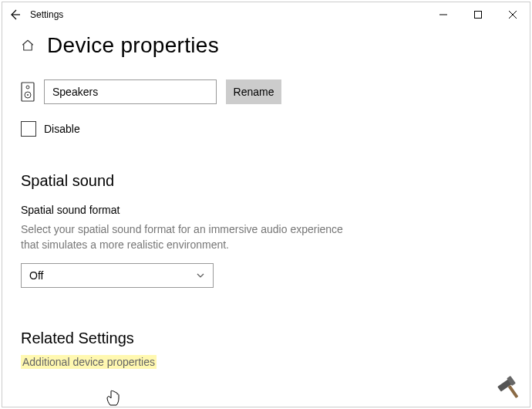 This screenshot has width=532, height=409. What do you see at coordinates (443, 15) in the screenshot?
I see `minimize-button` at bounding box center [443, 15].